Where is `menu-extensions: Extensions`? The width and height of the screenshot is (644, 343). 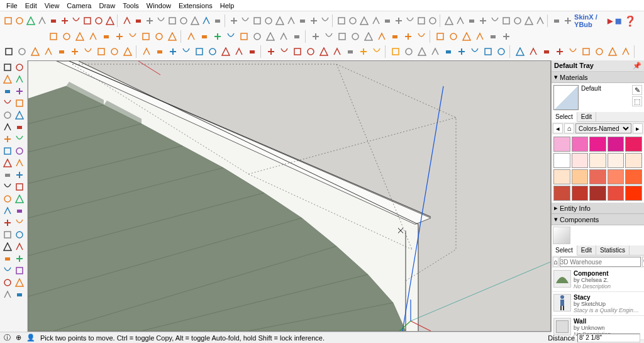 menu-extensions: Extensions is located at coordinates (196, 6).